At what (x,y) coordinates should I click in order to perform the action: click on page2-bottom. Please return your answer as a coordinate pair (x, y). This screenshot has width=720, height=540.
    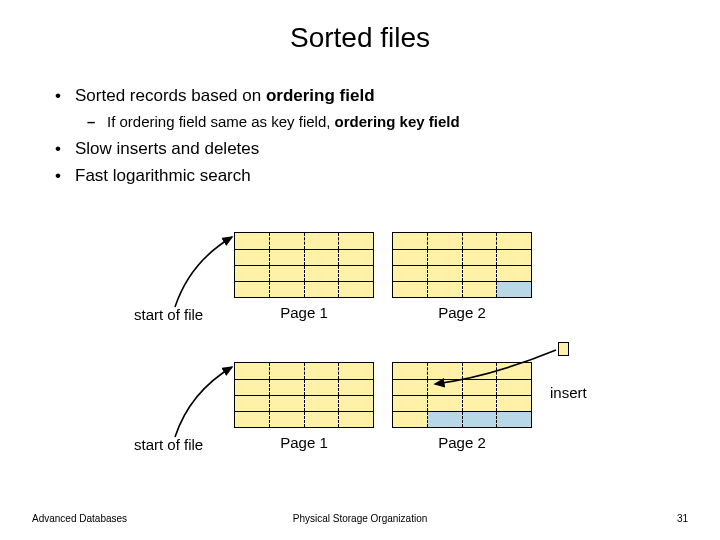
    Looking at the image, I should click on (462, 395).